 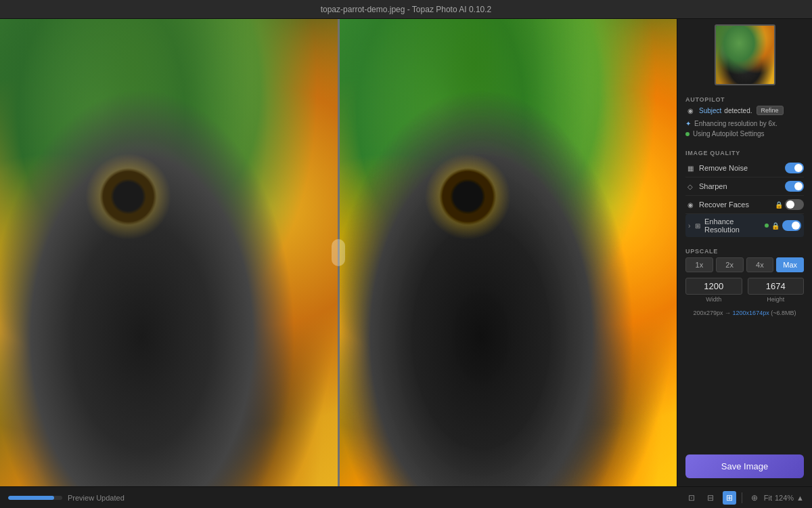 What do you see at coordinates (723, 168) in the screenshot?
I see `remove-noise-text: Remove Noise` at bounding box center [723, 168].